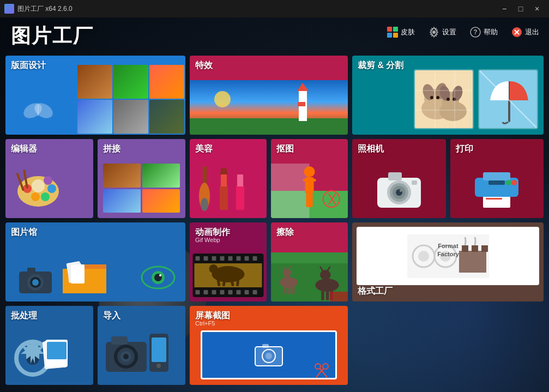 The image size is (549, 392). What do you see at coordinates (228, 275) in the screenshot?
I see `animation-preview` at bounding box center [228, 275].